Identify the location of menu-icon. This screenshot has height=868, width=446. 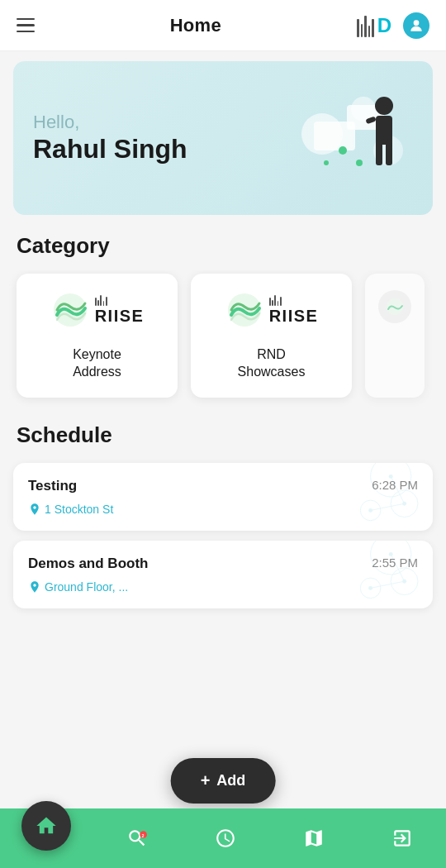
(26, 26).